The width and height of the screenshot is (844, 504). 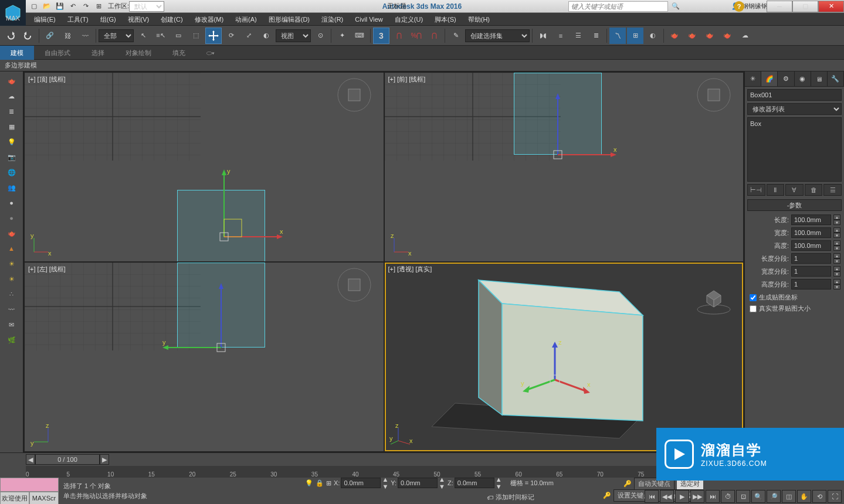 I want to click on menu-rendering: 渲染(R), so click(x=332, y=19).